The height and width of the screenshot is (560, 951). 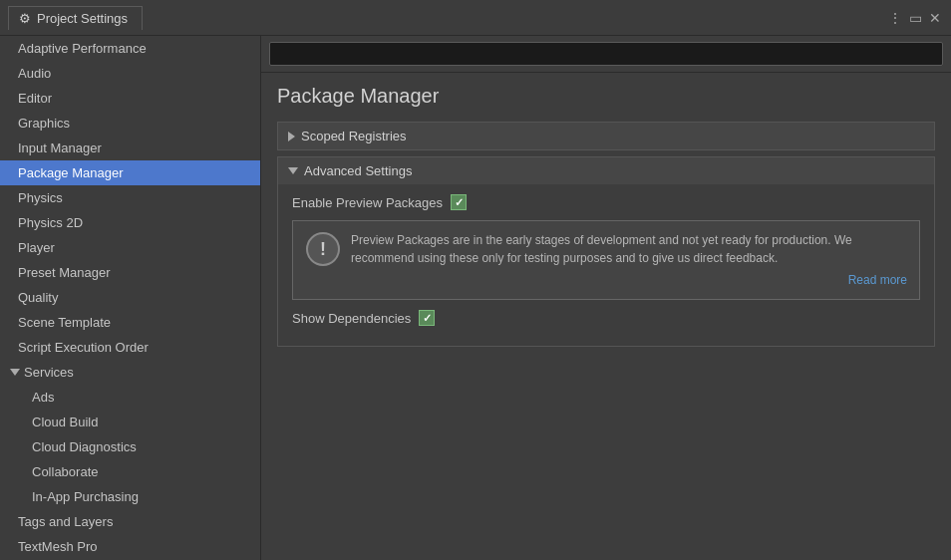 I want to click on advanced-settings-triangle, so click(x=293, y=171).